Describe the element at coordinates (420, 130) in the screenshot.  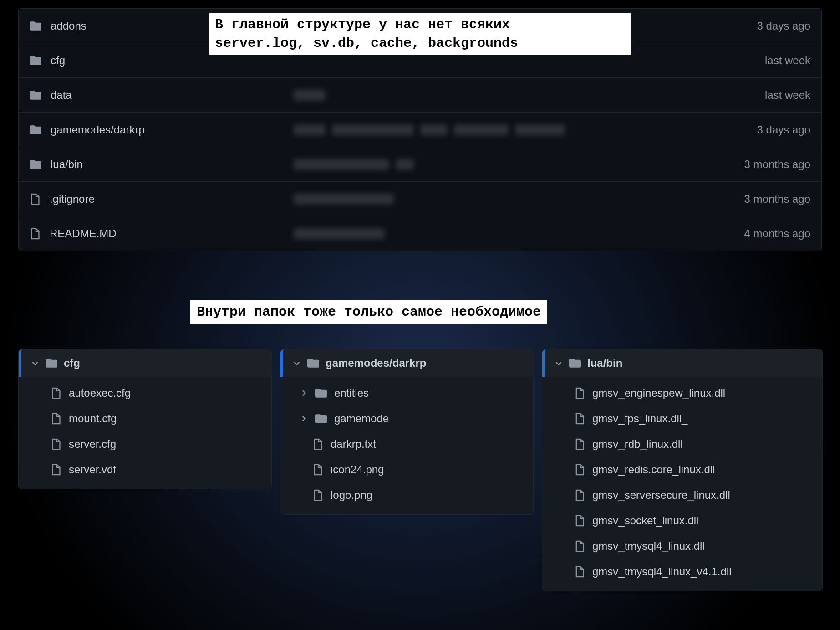
I see `repo-file-row: gamemodes/darkrp3 days ago` at that location.